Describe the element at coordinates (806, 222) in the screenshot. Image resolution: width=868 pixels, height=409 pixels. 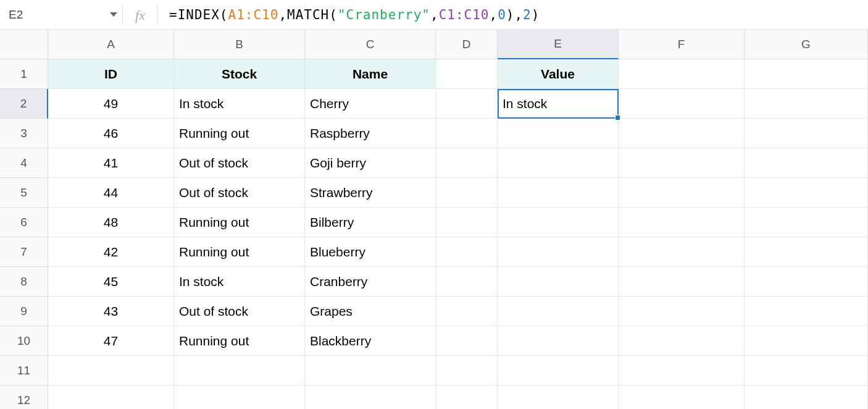
I see `cell-G6` at that location.